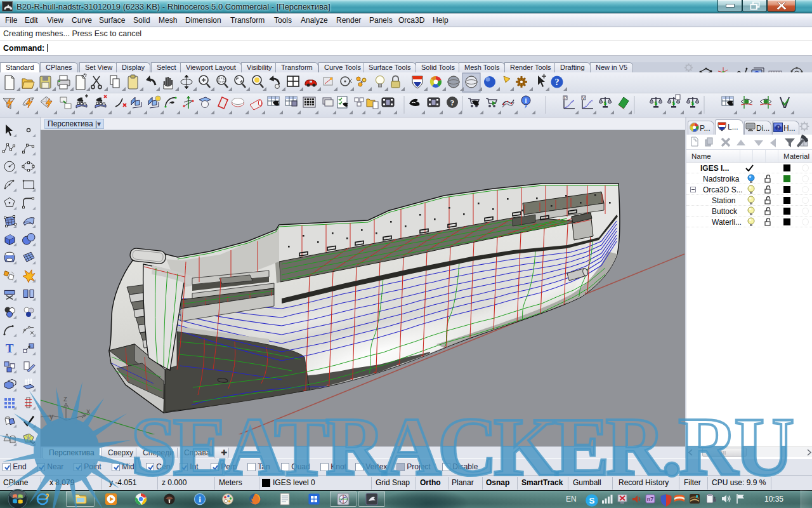 This screenshot has height=508, width=812. What do you see at coordinates (593, 500) in the screenshot?
I see `svg-text: S` at bounding box center [593, 500].